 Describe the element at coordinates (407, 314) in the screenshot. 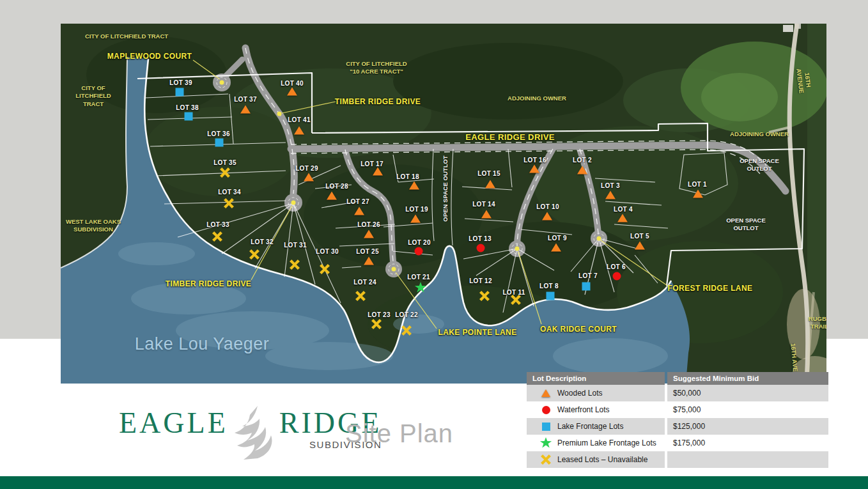

I see `lot-label: LOT 22` at that location.